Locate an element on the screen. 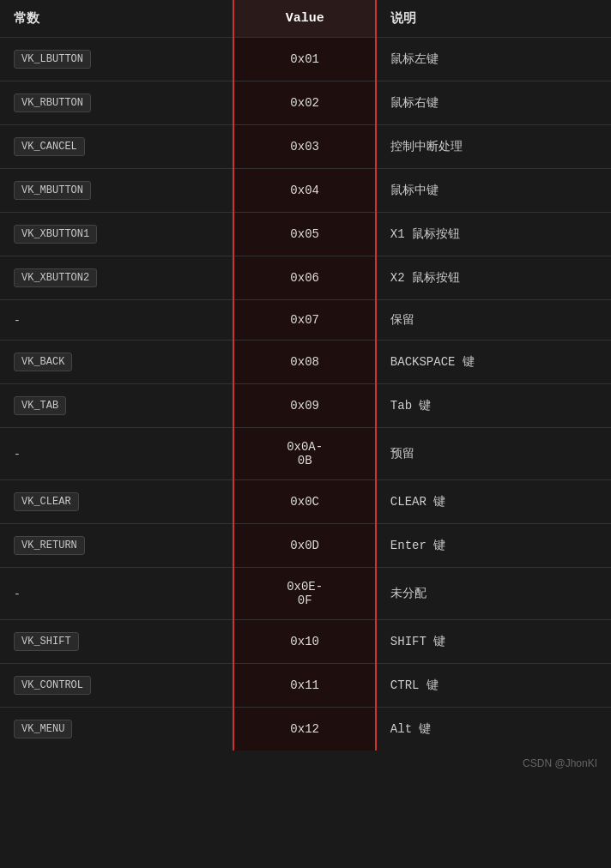 This screenshot has width=611, height=868. const-badge: VK_CONTROL is located at coordinates (52, 685).